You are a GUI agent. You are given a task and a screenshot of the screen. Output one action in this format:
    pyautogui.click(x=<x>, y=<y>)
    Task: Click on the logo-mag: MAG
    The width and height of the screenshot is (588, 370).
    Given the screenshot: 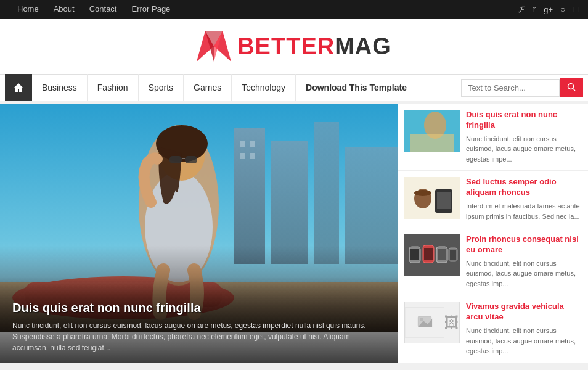 What is the action you would take?
    pyautogui.click(x=363, y=46)
    